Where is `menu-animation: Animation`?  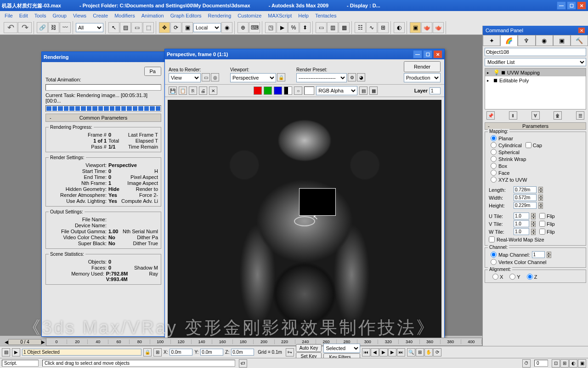
menu-animation: Animation is located at coordinates (153, 16).